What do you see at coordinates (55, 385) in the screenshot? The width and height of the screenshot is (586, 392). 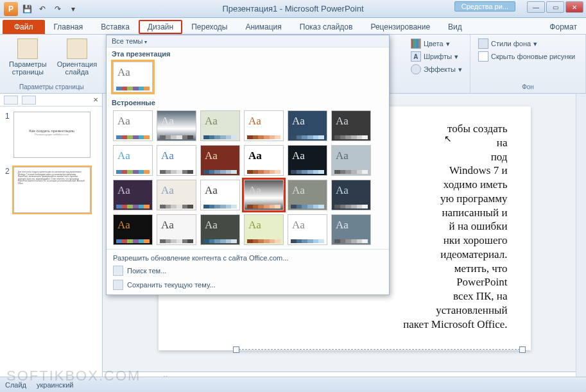 I see `status-language: украинский` at bounding box center [55, 385].